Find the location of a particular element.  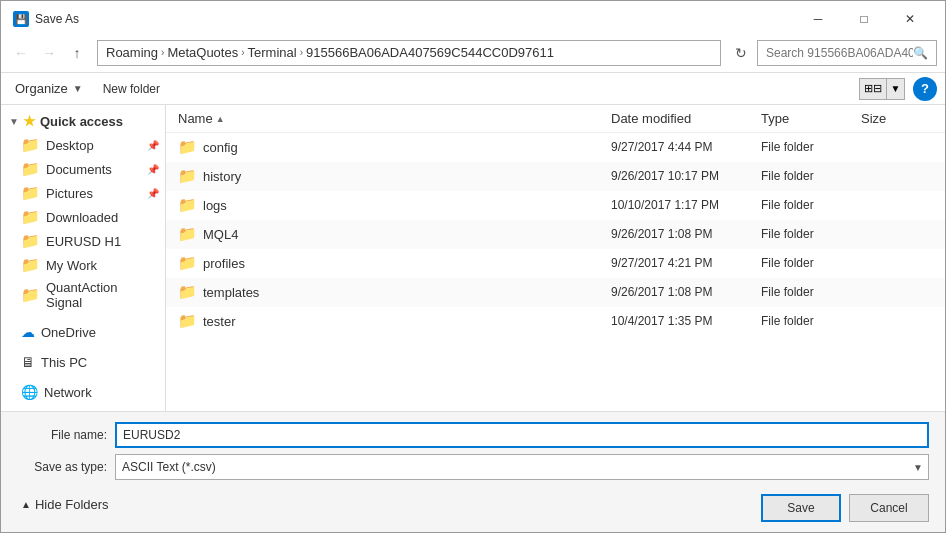

breadcrumb: Roaming › MetaQuotes › Terminal › 915566… is located at coordinates (409, 53).